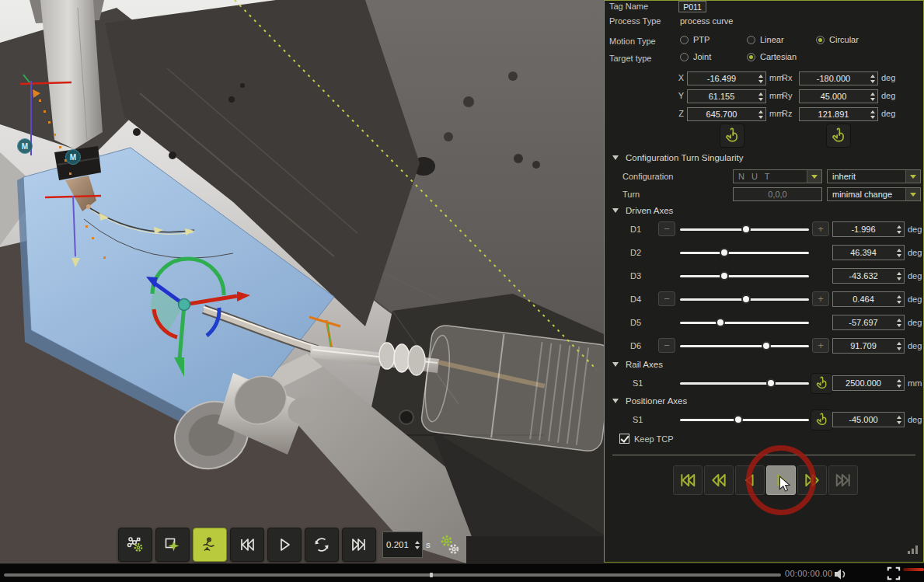 This screenshot has height=582, width=924. I want to click on positioner-s1-slider-thumb, so click(738, 420).